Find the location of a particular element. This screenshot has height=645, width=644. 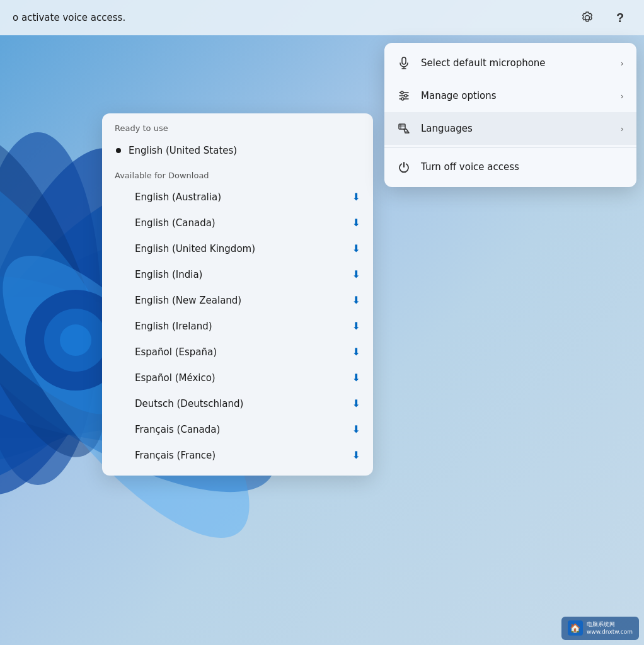

menu-item-label-microphone: Select default microphone is located at coordinates (515, 63).